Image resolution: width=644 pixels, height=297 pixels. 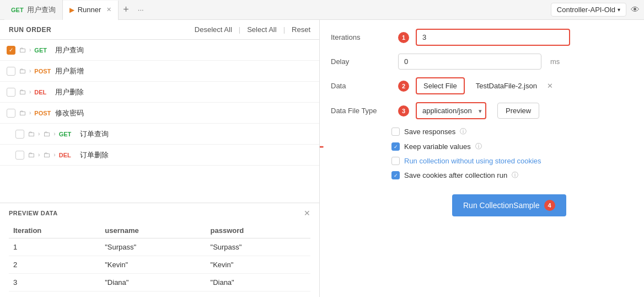 I want to click on step-badge-4: 4, so click(x=550, y=205).